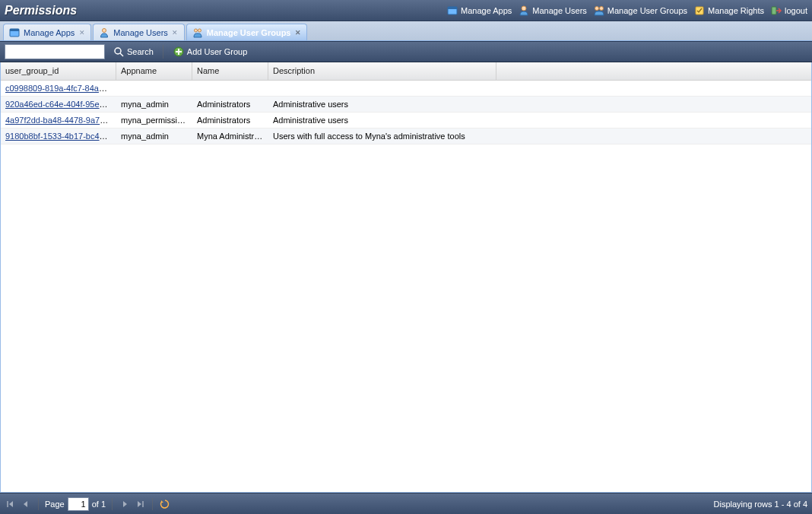 This screenshot has height=514, width=812. Describe the element at coordinates (125, 504) in the screenshot. I see `next-page-button` at that location.